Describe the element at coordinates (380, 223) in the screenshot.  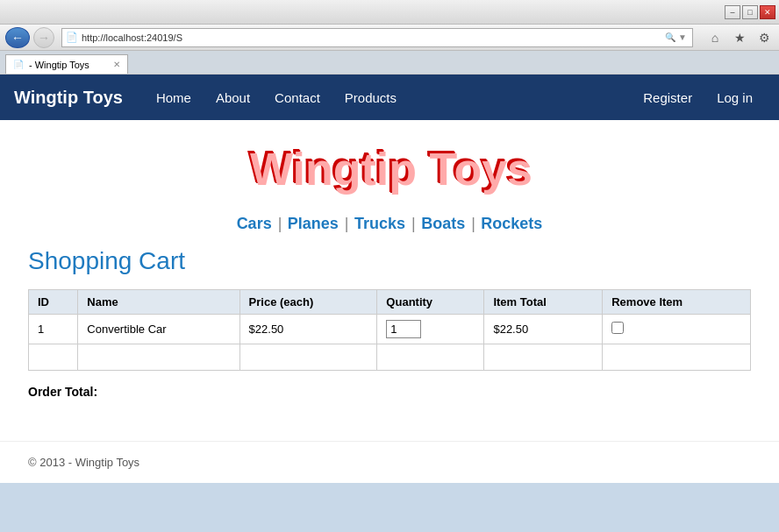
I see `category-trucks: Trucks` at that location.